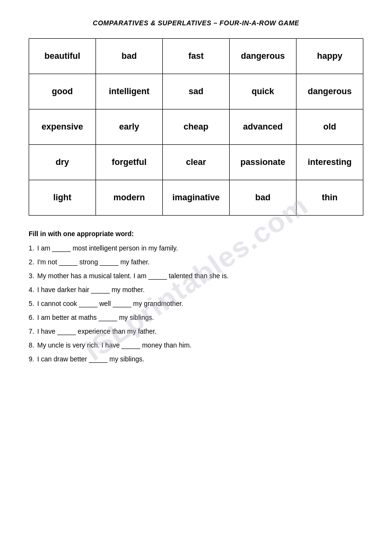  I want to click on grid-cell: interesting, so click(330, 163).